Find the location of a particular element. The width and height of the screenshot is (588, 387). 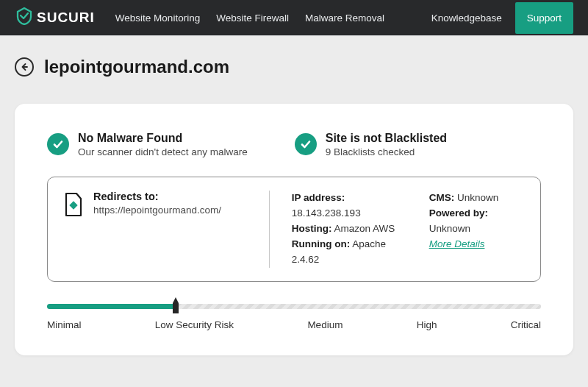

risk-minimal: Minimal is located at coordinates (65, 325).